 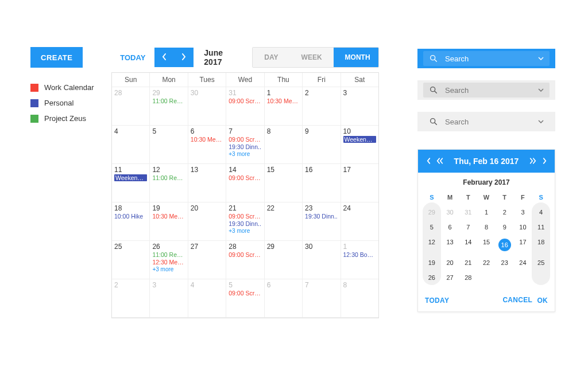 I want to click on today-button: TODAY, so click(x=133, y=57).